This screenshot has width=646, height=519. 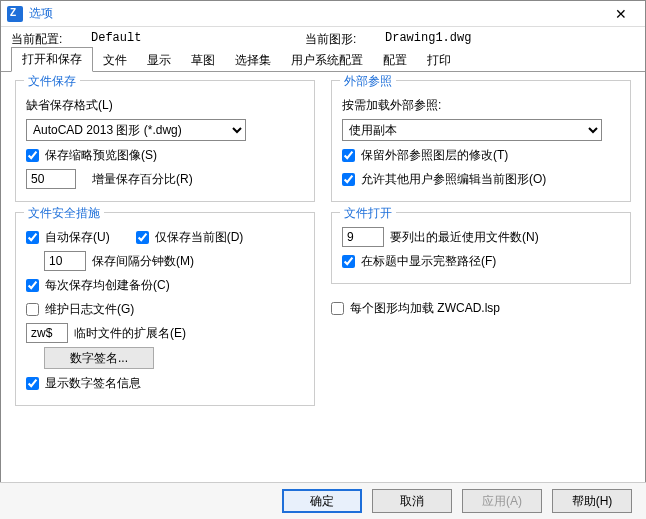 I want to click on log-checkbox, so click(x=32, y=310).